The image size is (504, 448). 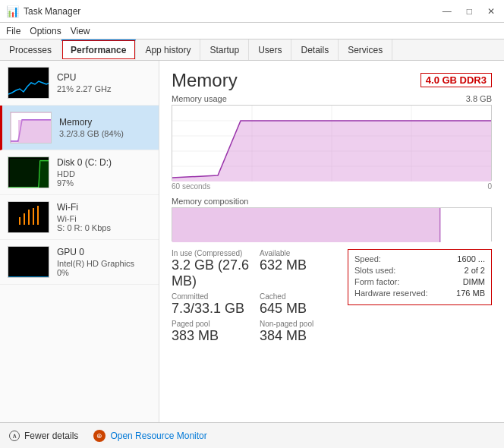 I want to click on cpu-value: 21% 2.27 GHz, so click(x=104, y=89).